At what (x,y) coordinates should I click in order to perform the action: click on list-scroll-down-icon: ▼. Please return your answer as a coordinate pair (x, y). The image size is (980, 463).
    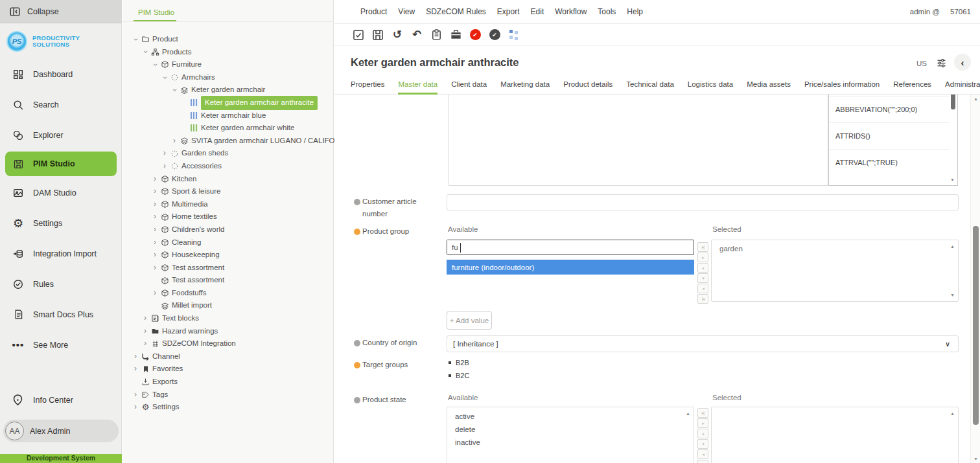
    Looking at the image, I should click on (953, 295).